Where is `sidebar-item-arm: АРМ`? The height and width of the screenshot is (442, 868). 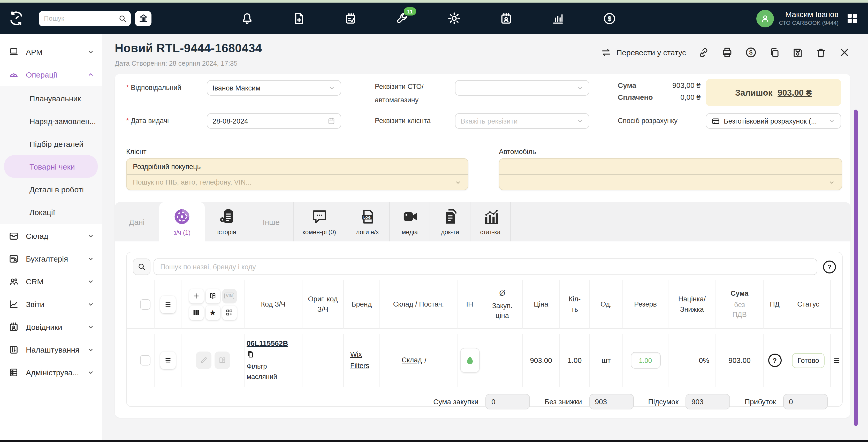
sidebar-item-arm: АРМ is located at coordinates (51, 52).